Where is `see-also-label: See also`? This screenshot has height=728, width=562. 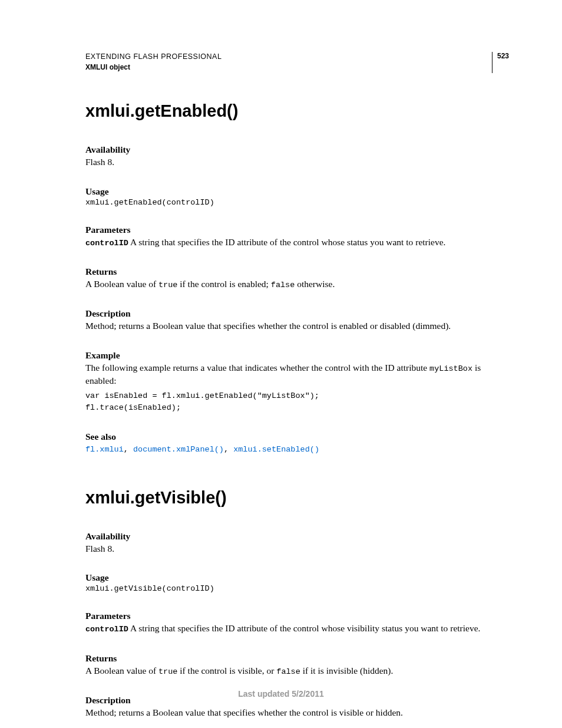
see-also-label: See also is located at coordinates (297, 437).